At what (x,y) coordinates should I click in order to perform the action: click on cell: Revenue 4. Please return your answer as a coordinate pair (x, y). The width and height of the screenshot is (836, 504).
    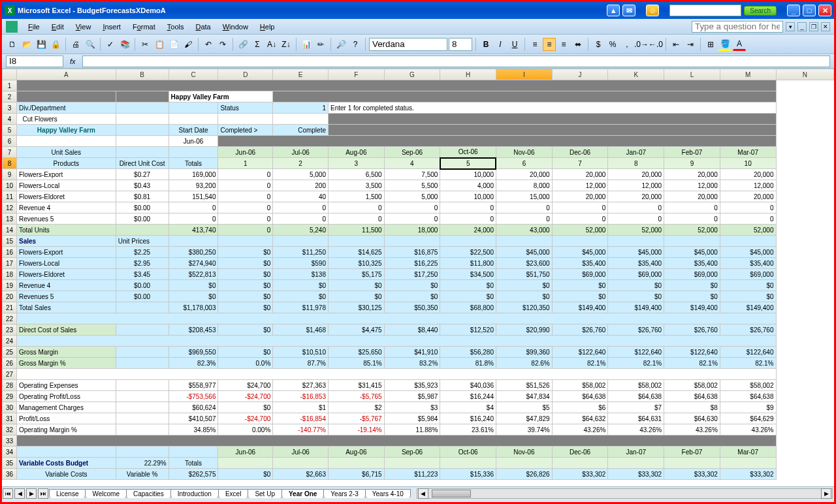
    Looking at the image, I should click on (66, 208).